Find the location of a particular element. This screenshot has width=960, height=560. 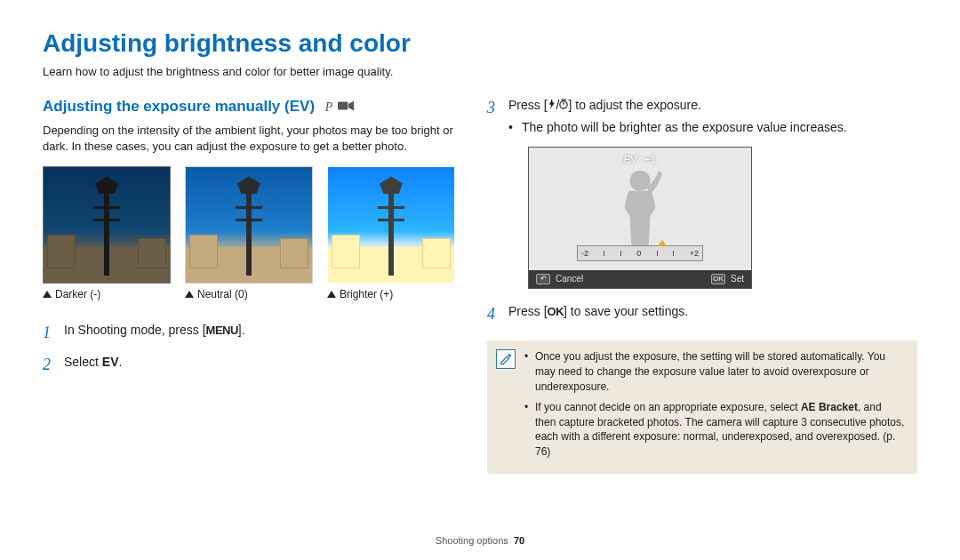

ev-slider: -2 0 +2 is located at coordinates (640, 253).